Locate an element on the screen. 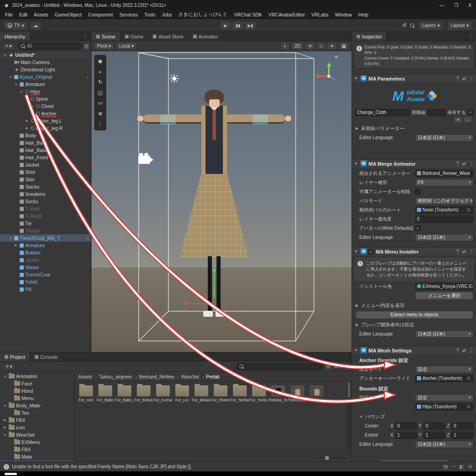 Image resolution: width=476 pixels, height=476 pixels. scene-tool-button: ↻ is located at coordinates (100, 82).